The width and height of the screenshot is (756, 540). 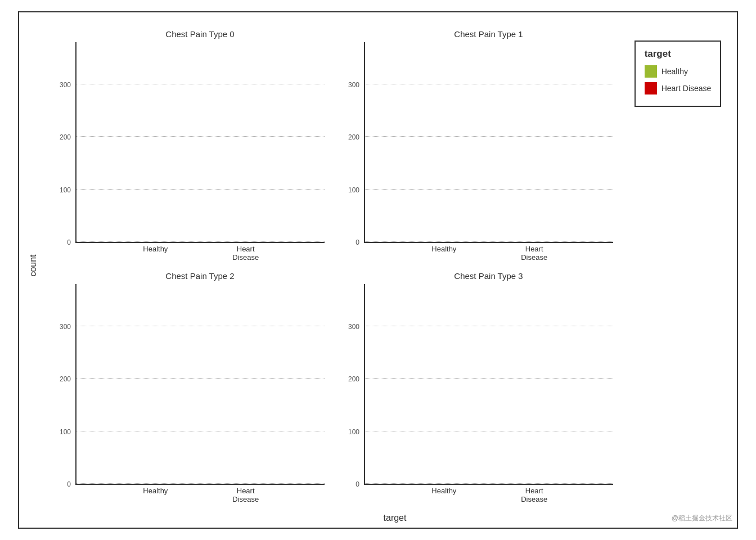 I want to click on subplot-title-2: Chest Pain Type 2, so click(x=200, y=276).